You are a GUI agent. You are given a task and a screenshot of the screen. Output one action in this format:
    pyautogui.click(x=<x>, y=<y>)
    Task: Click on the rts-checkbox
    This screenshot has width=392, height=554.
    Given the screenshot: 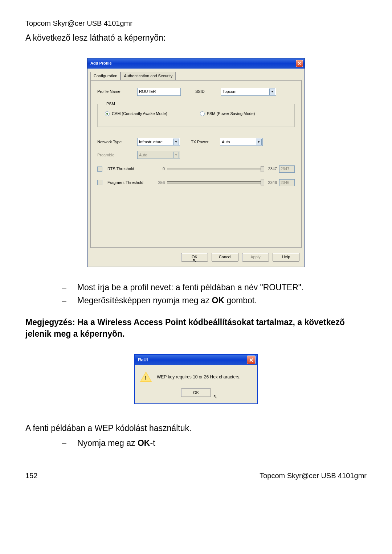 What is the action you would take?
    pyautogui.click(x=100, y=169)
    